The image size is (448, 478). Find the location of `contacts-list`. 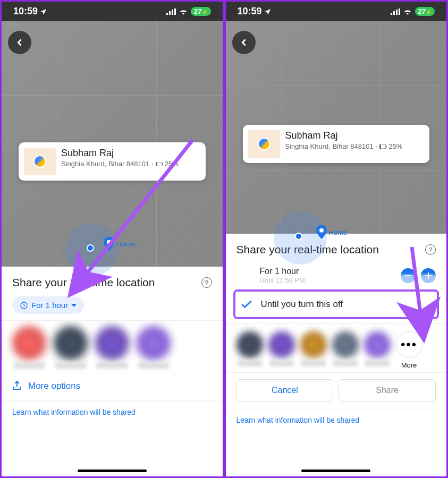

contacts-list is located at coordinates (112, 346).